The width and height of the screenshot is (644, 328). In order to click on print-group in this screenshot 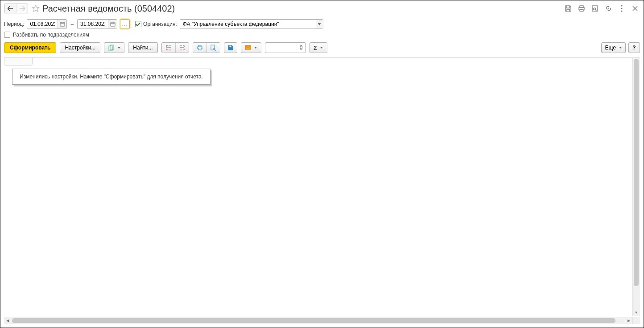, I will do `click(206, 48)`.